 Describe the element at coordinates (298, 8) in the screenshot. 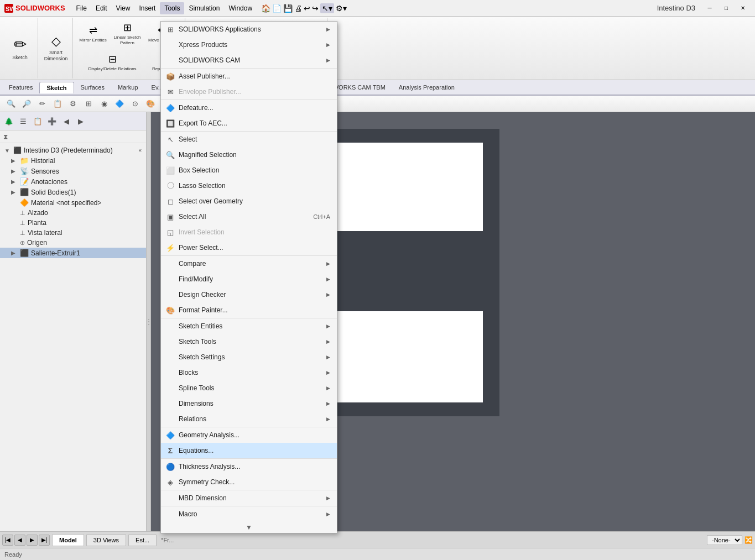

I see `print-icon: 🖨` at that location.